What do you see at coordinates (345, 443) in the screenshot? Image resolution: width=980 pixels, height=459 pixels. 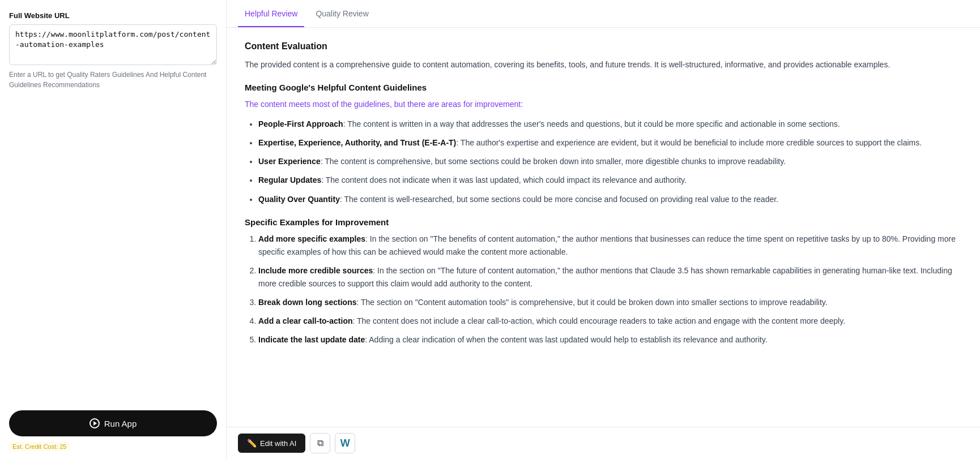 I see `wordpress-button: W` at bounding box center [345, 443].